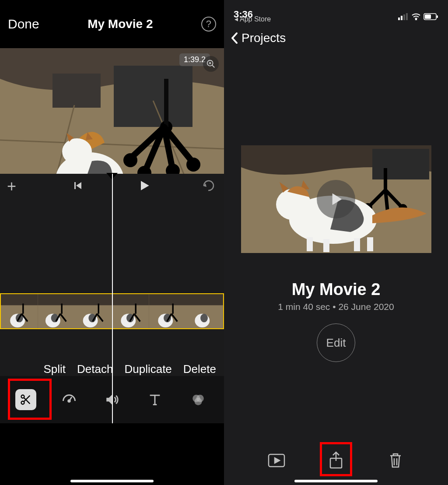 This screenshot has width=448, height=485. What do you see at coordinates (416, 17) in the screenshot?
I see `wifi-icon` at bounding box center [416, 17].